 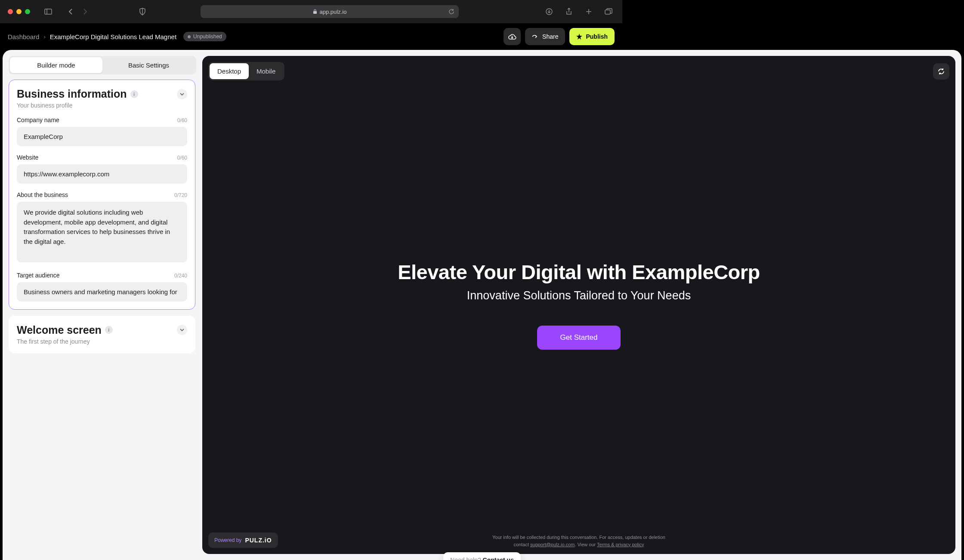 What do you see at coordinates (181, 195) in the screenshot?
I see `field-counter: 0/720` at bounding box center [181, 195].